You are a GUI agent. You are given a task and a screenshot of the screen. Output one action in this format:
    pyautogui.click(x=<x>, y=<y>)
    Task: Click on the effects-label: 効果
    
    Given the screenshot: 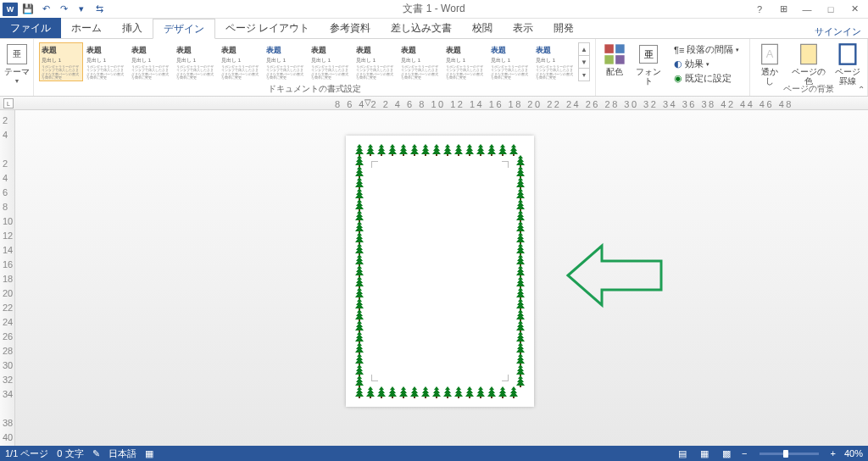 What is the action you would take?
    pyautogui.click(x=694, y=64)
    